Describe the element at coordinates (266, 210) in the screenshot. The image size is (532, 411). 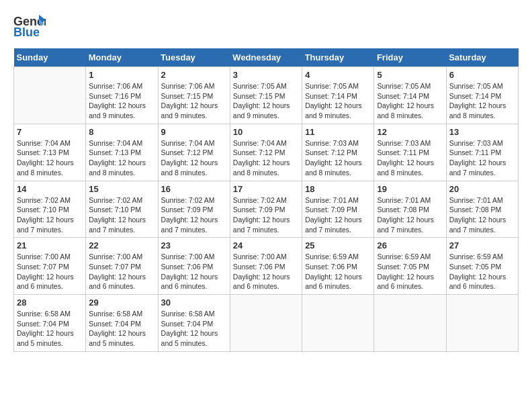
I see `calendar-cell: 17Sunrise: 7:02 AM Sunset: 7:09 PM Dayli…` at that location.